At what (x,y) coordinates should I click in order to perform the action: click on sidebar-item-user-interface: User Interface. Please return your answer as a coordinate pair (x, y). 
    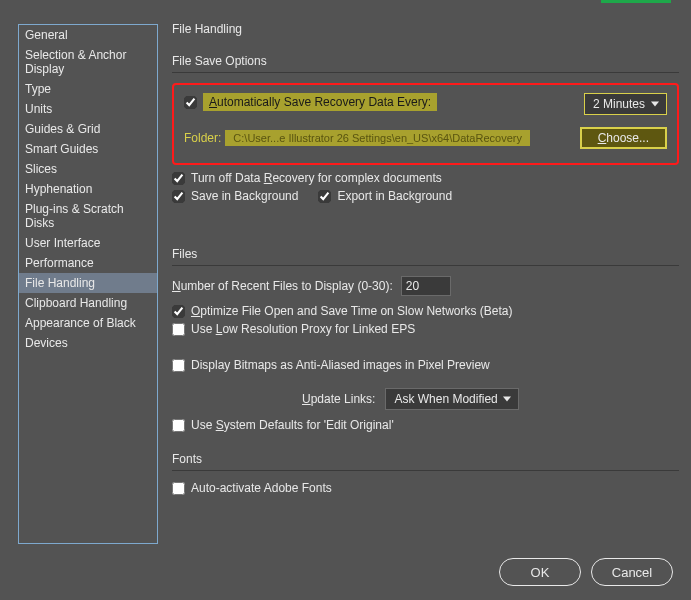
    Looking at the image, I should click on (88, 243).